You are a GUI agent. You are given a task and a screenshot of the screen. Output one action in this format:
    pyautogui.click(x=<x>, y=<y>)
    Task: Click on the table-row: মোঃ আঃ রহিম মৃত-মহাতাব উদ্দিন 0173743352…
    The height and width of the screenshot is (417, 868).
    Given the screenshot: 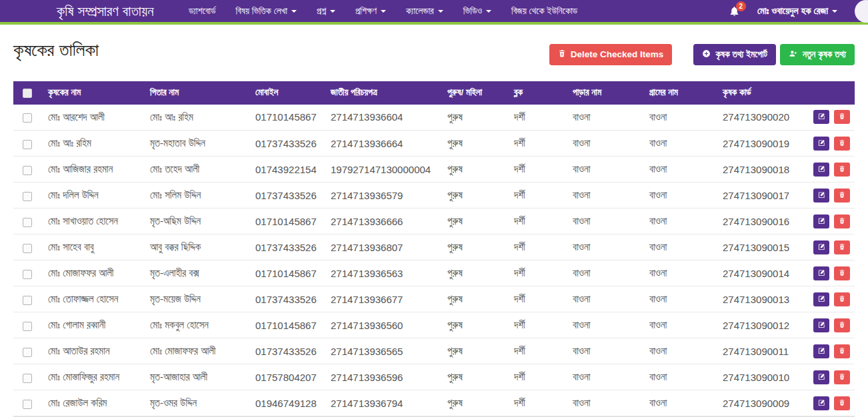 What is the action you would take?
    pyautogui.click(x=434, y=144)
    